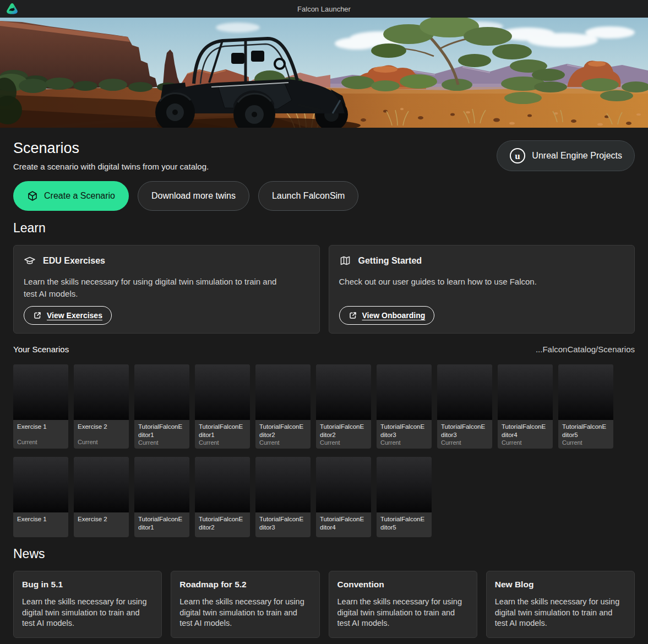 The height and width of the screenshot is (644, 648). What do you see at coordinates (404, 497) in the screenshot?
I see `scenario-card: TutorialFalconEditor5` at bounding box center [404, 497].